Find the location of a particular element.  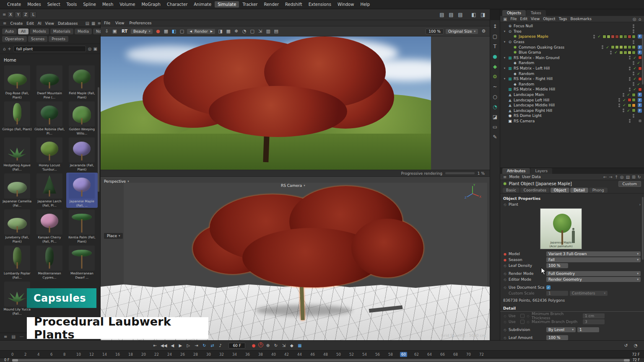

frame-number: 38 is located at coordinates (263, 354).